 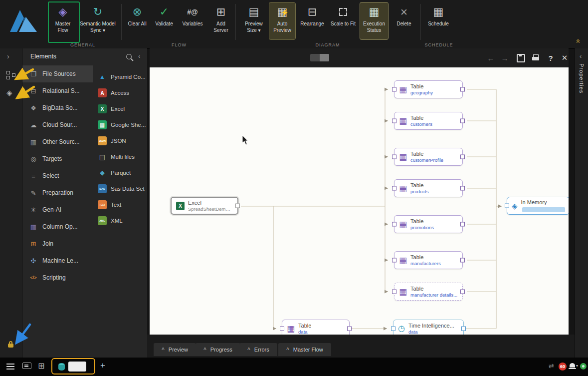 What do you see at coordinates (58, 193) in the screenshot?
I see `sidebar-item-preparation: ✎Preparation` at bounding box center [58, 193].